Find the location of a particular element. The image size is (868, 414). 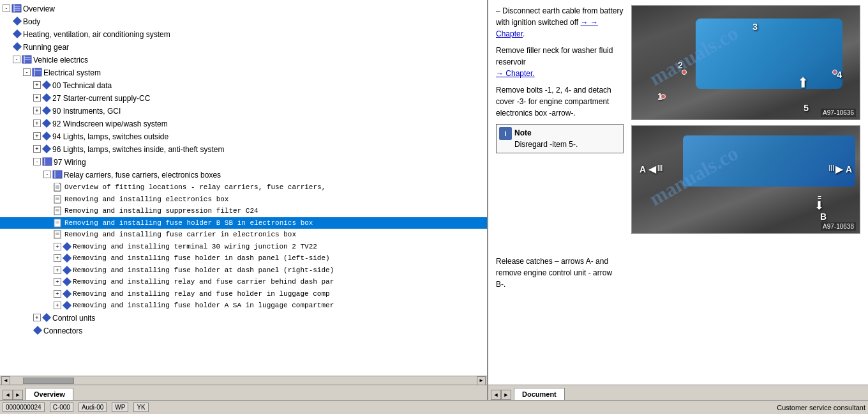

tree-item-removing-fuse-dash-l: + Removing and installing fuse holder in… is located at coordinates (244, 258).